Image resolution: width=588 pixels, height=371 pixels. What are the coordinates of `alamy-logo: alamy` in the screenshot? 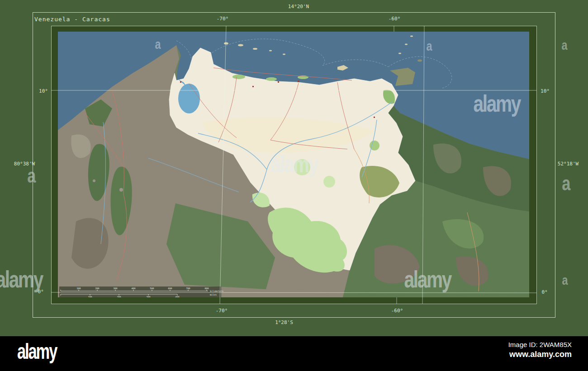 It's located at (37, 352).